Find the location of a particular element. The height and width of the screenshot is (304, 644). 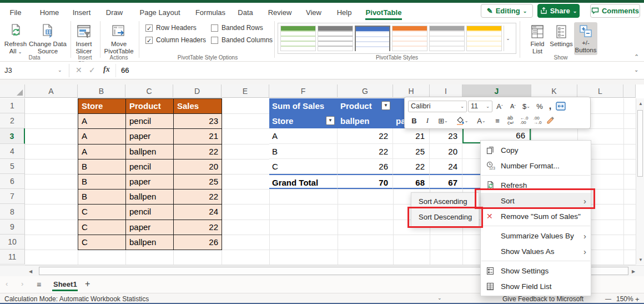

row-header-9: 9 is located at coordinates (12, 227).